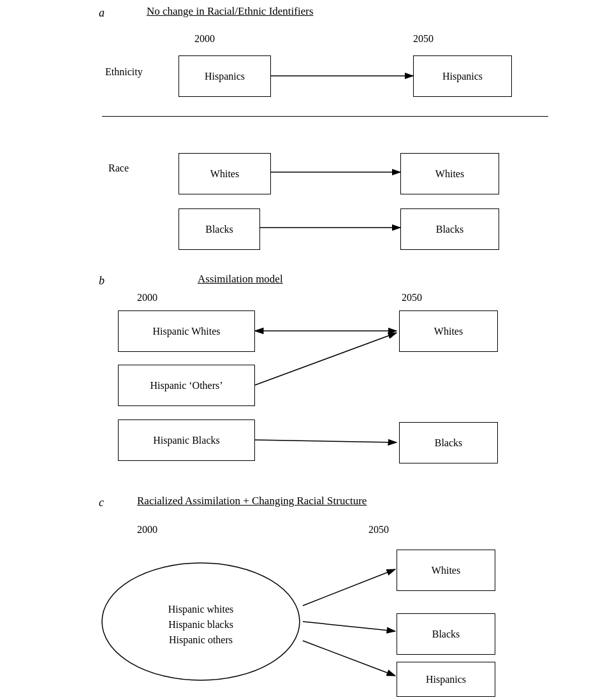 The height and width of the screenshot is (700, 612). I want to click on section-a-whites-2050-box: Whites, so click(450, 173).